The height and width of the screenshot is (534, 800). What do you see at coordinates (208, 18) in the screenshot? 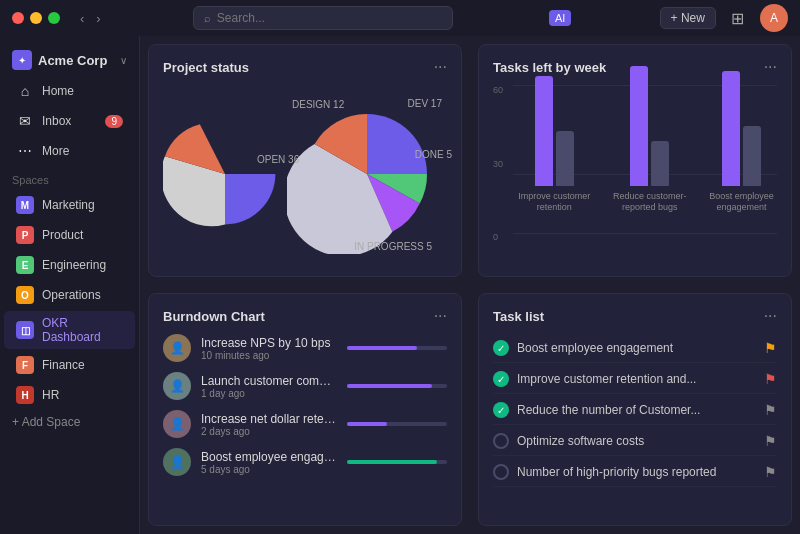
I see `search-icon: ⌕` at bounding box center [208, 18].